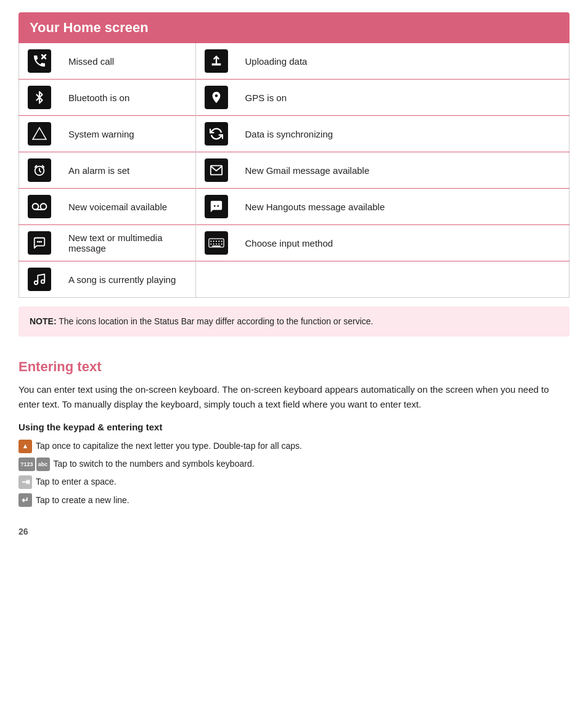 Image resolution: width=588 pixels, height=706 pixels. Describe the element at coordinates (128, 134) in the screenshot. I see `left-desc-cell: System warning` at that location.